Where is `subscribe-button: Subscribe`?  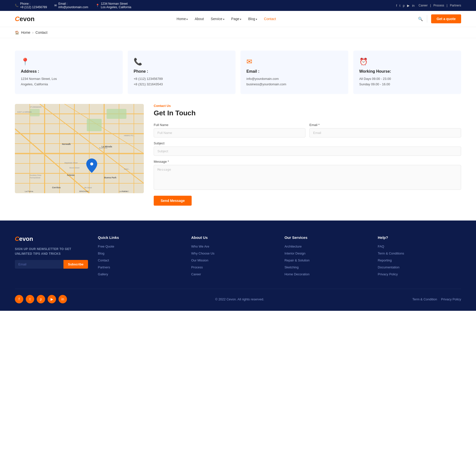 subscribe-button: Subscribe is located at coordinates (76, 264).